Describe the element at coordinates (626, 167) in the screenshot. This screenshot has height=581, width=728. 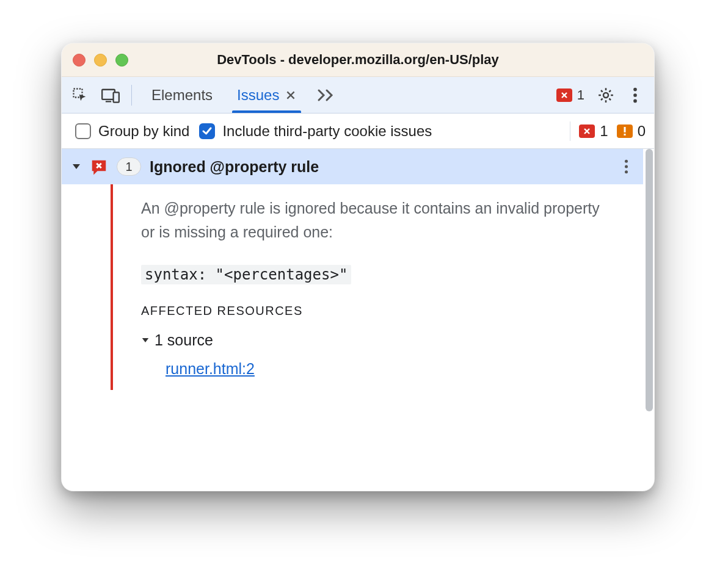
I see `issue-kebab-icon` at that location.